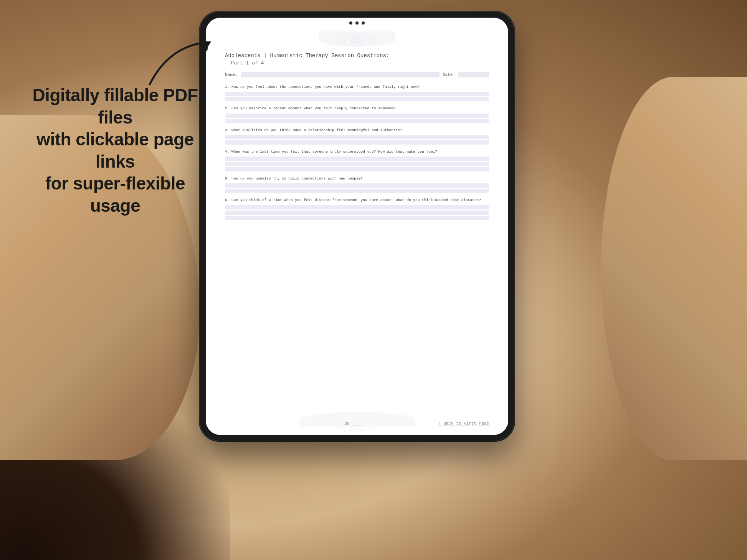 This screenshot has width=747, height=560. I want to click on question-2: 2. Can you describe a recent moment when…, so click(357, 114).